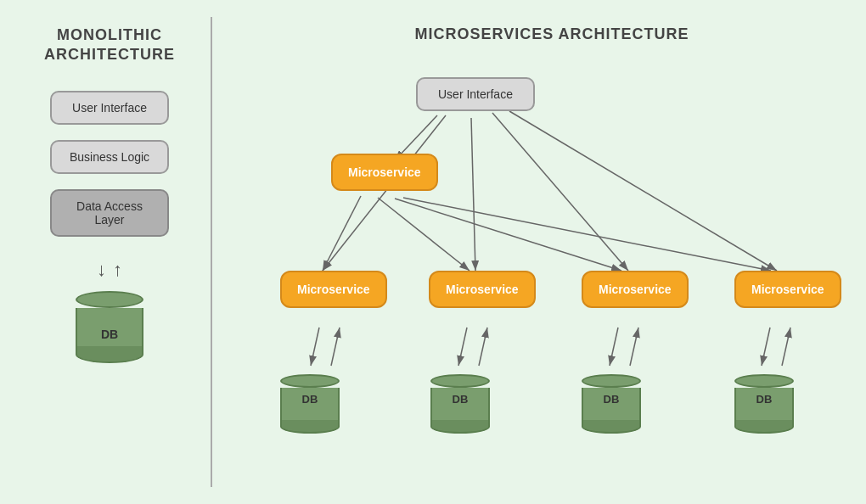 The height and width of the screenshot is (504, 866). What do you see at coordinates (110, 355) in the screenshot?
I see `cyl-bottom` at bounding box center [110, 355].